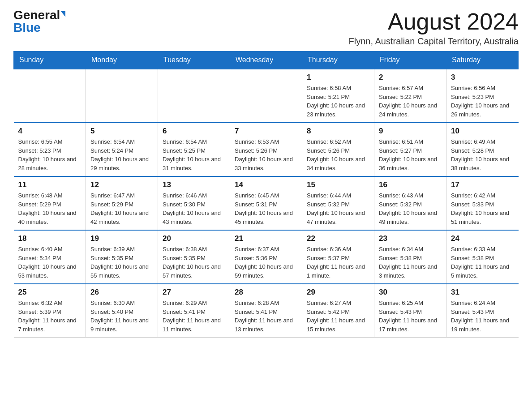 This screenshot has height=411, width=532. Describe the element at coordinates (410, 316) in the screenshot. I see `day-info: Sunrise: 6:25 AMSunset: 5:43 PMDaylight:…` at that location.